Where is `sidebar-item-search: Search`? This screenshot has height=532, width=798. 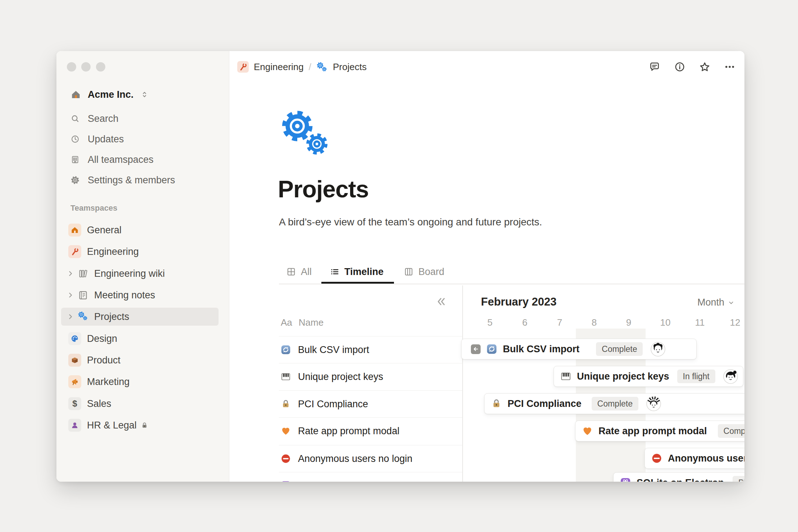 sidebar-item-search: Search is located at coordinates (95, 119).